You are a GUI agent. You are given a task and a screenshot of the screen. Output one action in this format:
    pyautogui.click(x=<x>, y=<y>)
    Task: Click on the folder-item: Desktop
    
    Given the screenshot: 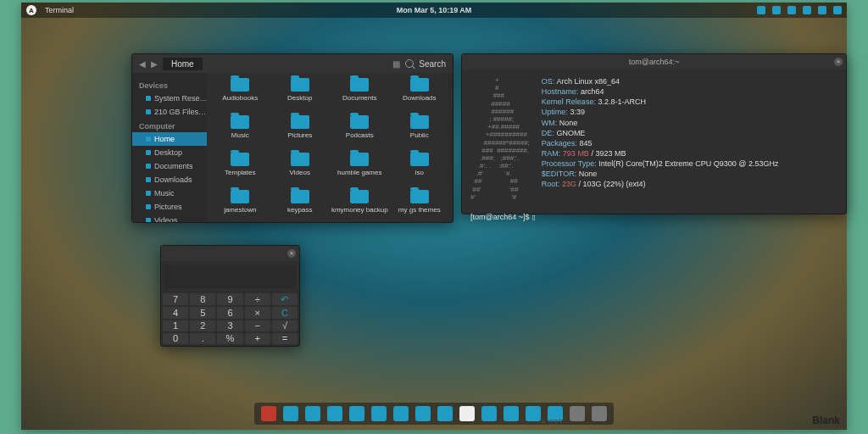 What is the action you would take?
    pyautogui.click(x=300, y=97)
    